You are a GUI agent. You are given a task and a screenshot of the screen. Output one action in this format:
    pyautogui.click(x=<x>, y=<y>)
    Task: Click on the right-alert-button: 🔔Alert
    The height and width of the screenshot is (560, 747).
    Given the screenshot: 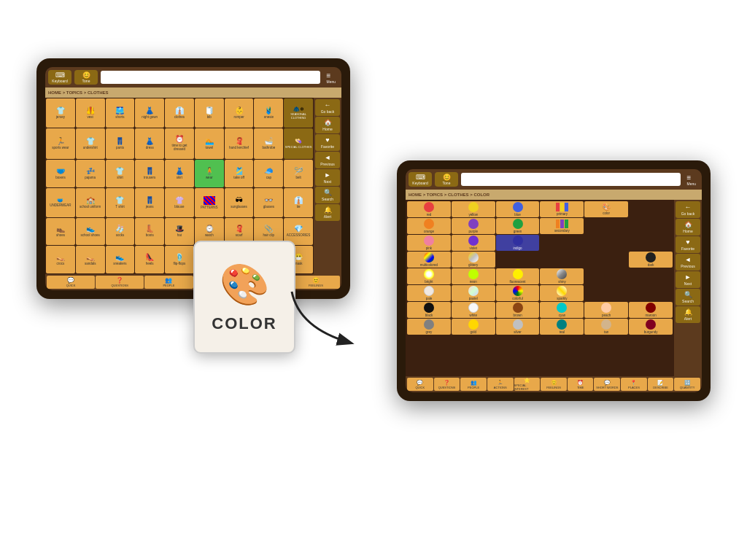 What is the action you would take?
    pyautogui.click(x=688, y=315)
    